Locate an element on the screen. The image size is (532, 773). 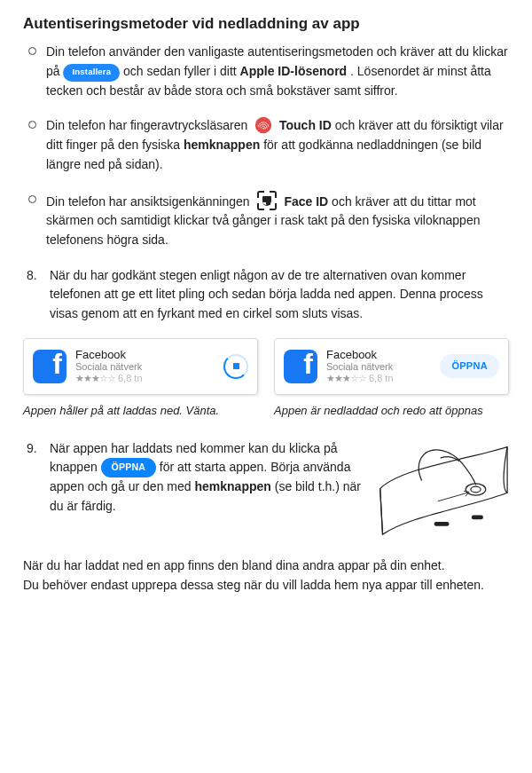
step-9-text: När appen har laddats ned kommer kan du … is located at coordinates (208, 477).